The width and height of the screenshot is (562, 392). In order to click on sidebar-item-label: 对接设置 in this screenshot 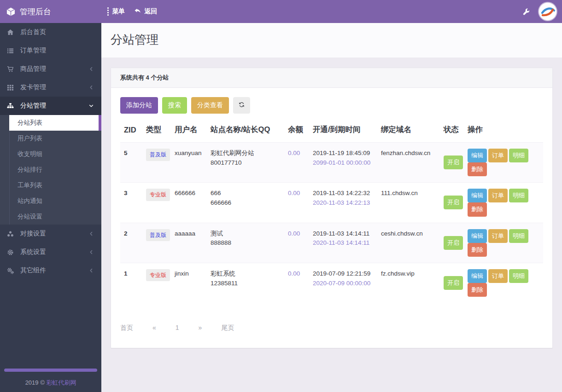, I will do `click(54, 234)`.